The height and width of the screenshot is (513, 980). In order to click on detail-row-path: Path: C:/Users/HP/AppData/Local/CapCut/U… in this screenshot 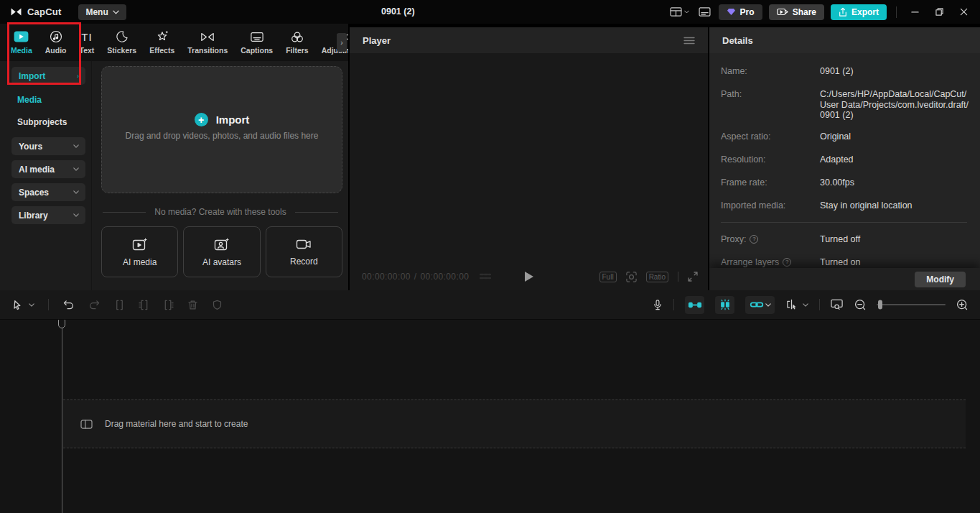, I will do `click(846, 104)`.